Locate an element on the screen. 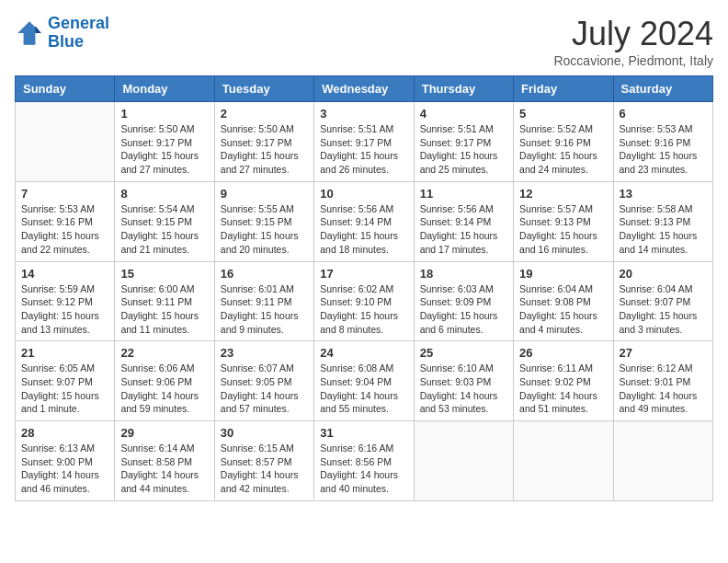  calendar-week-row: 14Sunrise: 5:59 AM Sunset: 9:12 PM Dayli… is located at coordinates (364, 302).